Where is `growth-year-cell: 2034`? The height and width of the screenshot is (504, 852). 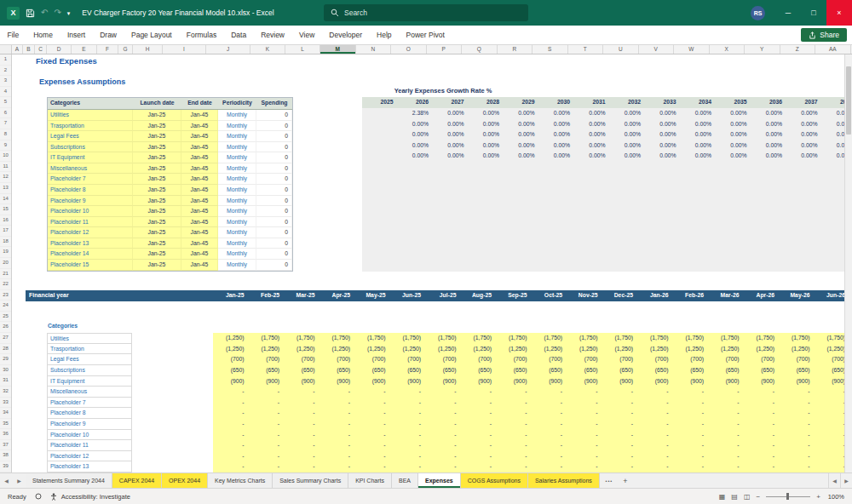
growth-year-cell: 2034 is located at coordinates (699, 102).